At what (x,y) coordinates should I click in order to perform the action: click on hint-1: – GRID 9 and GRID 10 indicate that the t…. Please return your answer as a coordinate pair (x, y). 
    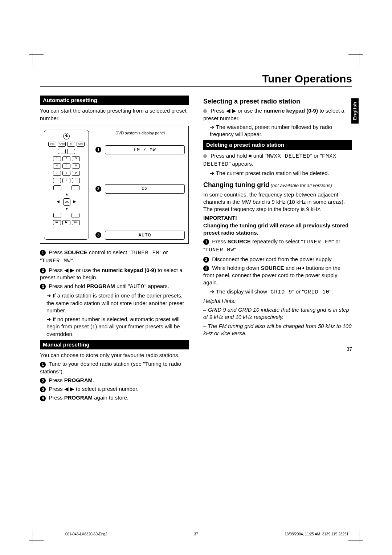
    Looking at the image, I should click on (278, 314).